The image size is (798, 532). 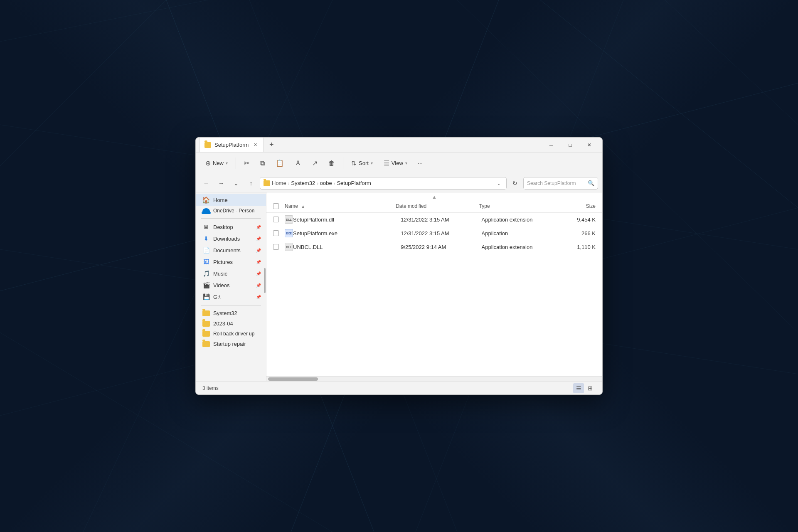 What do you see at coordinates (387, 163) in the screenshot?
I see `view-icon: ☰` at bounding box center [387, 163].